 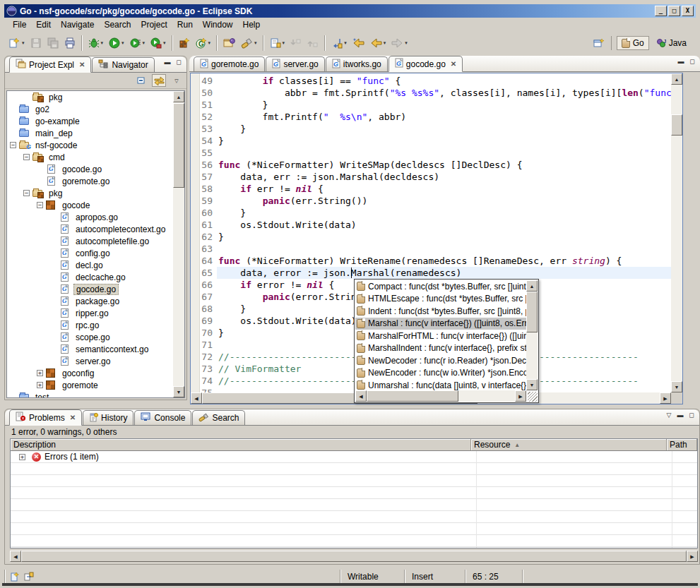 I want to click on maximize-button: □, so click(x=674, y=11).